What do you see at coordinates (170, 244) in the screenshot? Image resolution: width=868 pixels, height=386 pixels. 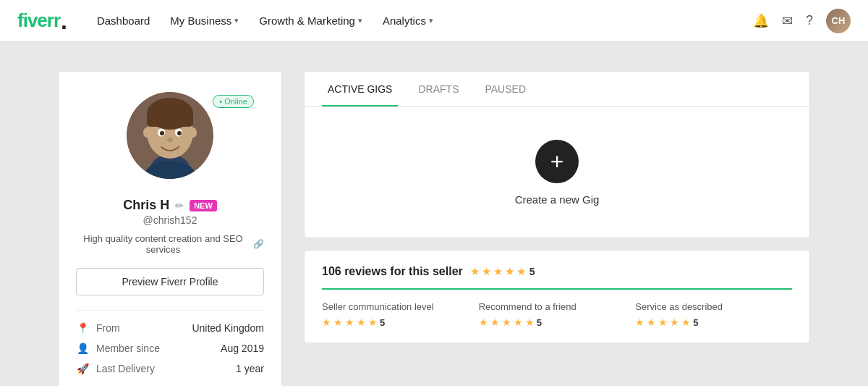 I see `profile-bio: High quality content creation and SEO se…` at bounding box center [170, 244].